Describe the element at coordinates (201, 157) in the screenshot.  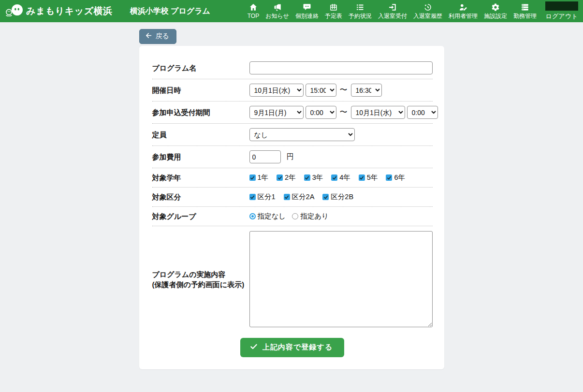
I see `fee-label: 参加費用` at that location.